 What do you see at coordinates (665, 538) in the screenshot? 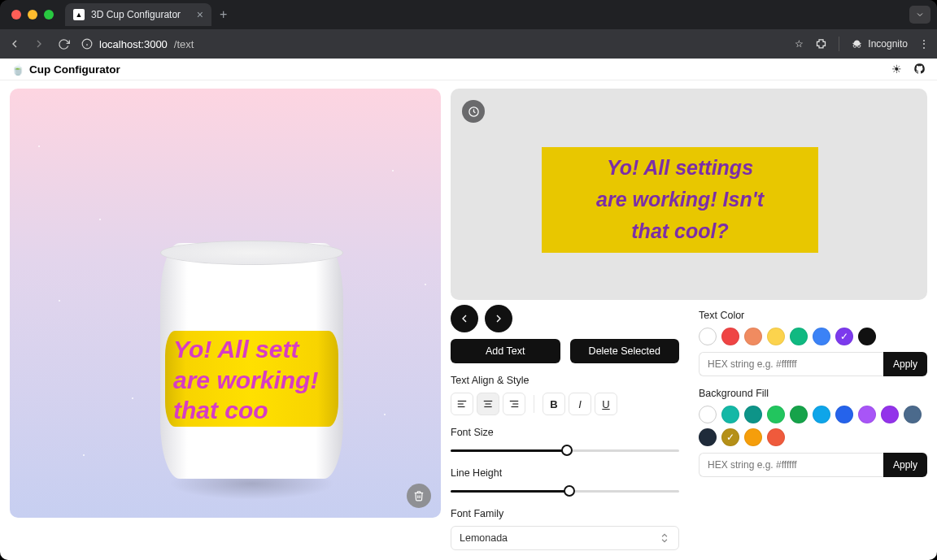
I see `chevrons-icon` at bounding box center [665, 538].